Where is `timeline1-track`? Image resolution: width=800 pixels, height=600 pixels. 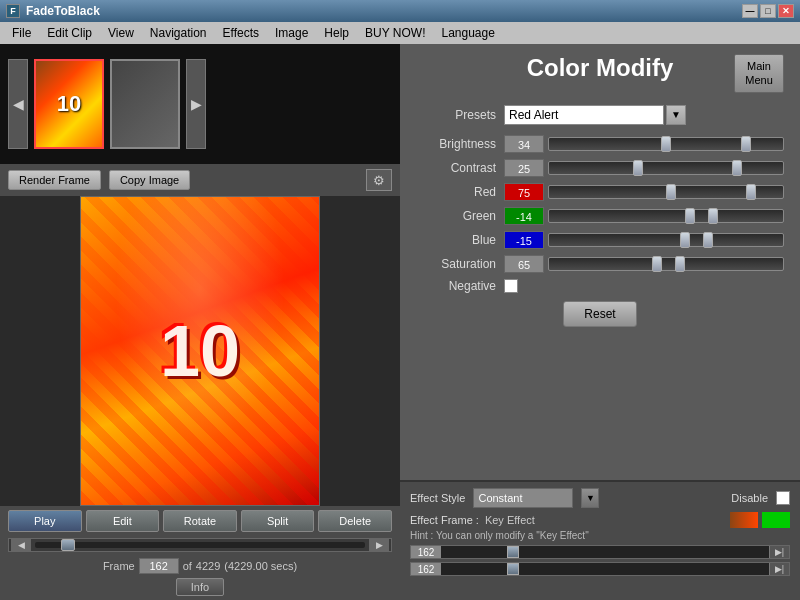 timeline1-track is located at coordinates (605, 552).